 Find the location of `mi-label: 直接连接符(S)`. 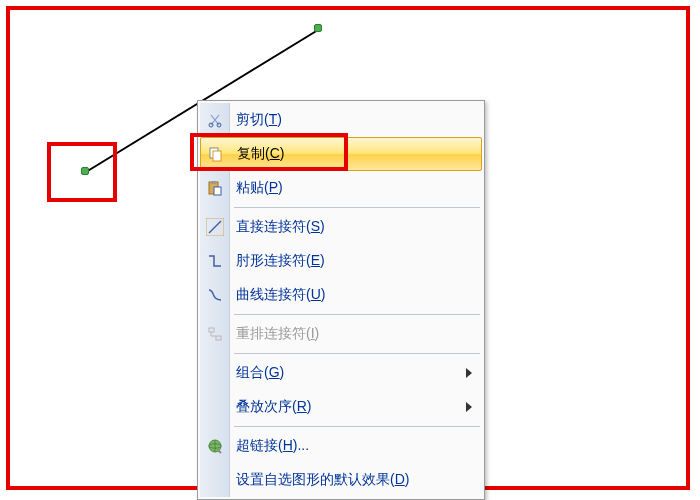

mi-label: 直接连接符(S) is located at coordinates (280, 227).